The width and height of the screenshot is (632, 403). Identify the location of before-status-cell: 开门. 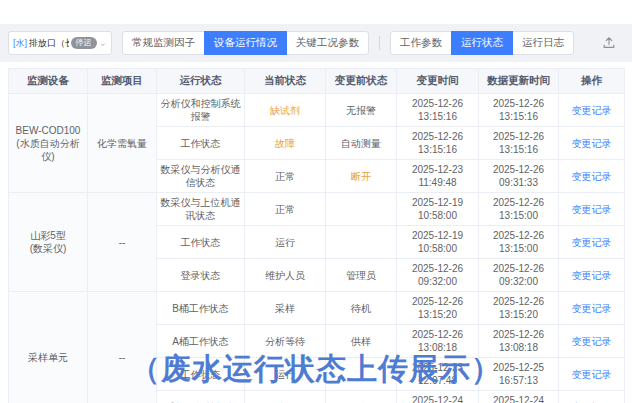
(362, 397).